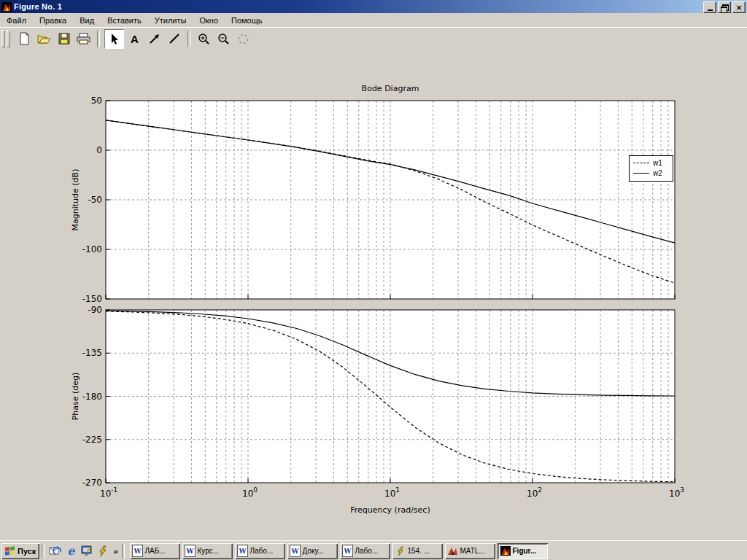 Image resolution: width=747 pixels, height=560 pixels. What do you see at coordinates (87, 551) in the screenshot?
I see `show-desktop-icon` at bounding box center [87, 551].